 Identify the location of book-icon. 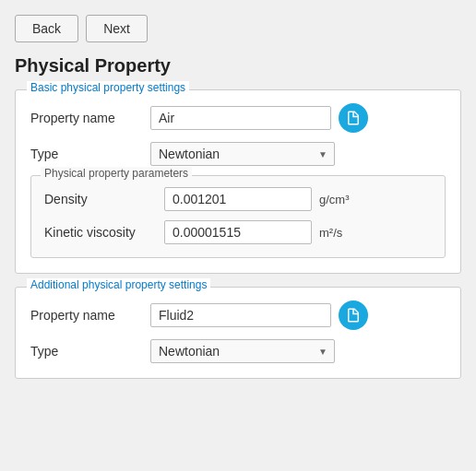
(353, 118).